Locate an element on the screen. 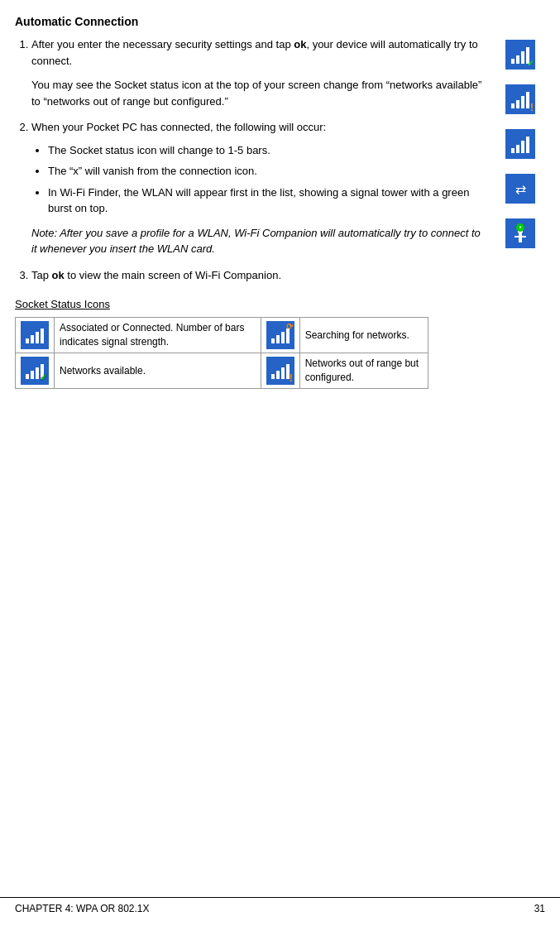 The image size is (560, 926). footer: CHAPTER 4: WPA OR 802.1X 31 is located at coordinates (280, 905).